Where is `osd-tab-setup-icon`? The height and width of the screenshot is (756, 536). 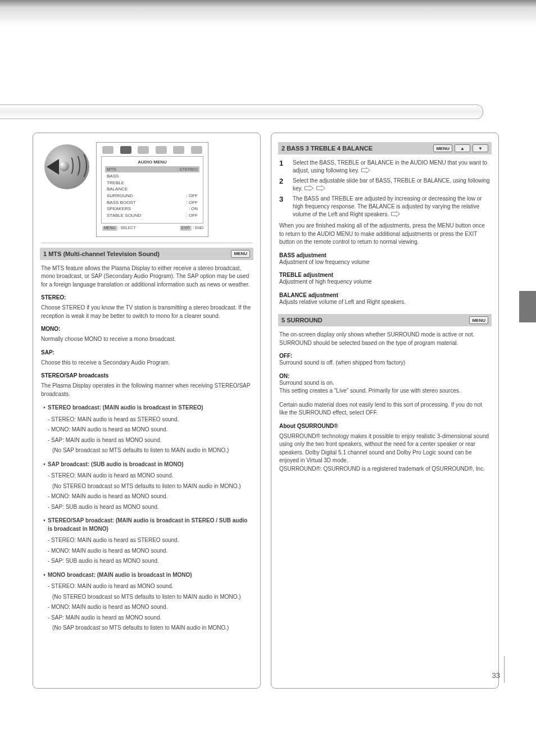 osd-tab-setup-icon is located at coordinates (179, 150).